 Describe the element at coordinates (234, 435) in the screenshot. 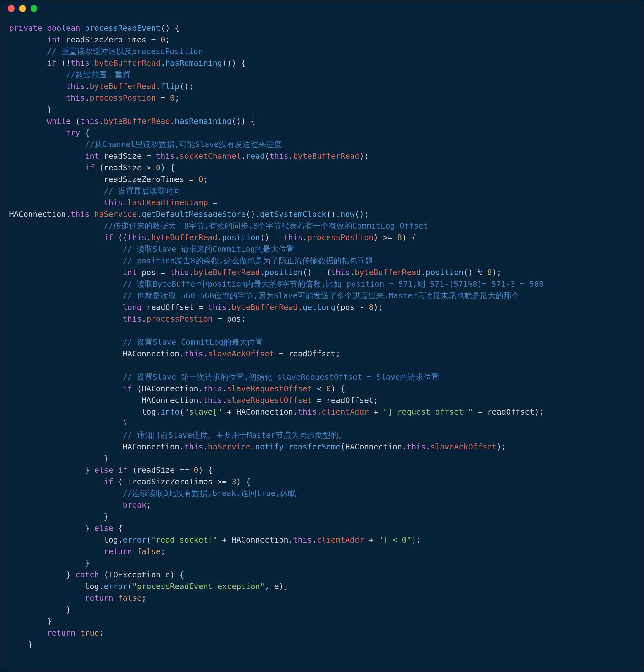

I see `code-token: // 通知目前Slave进度。主要用于Master节点为同步类型的。` at that location.